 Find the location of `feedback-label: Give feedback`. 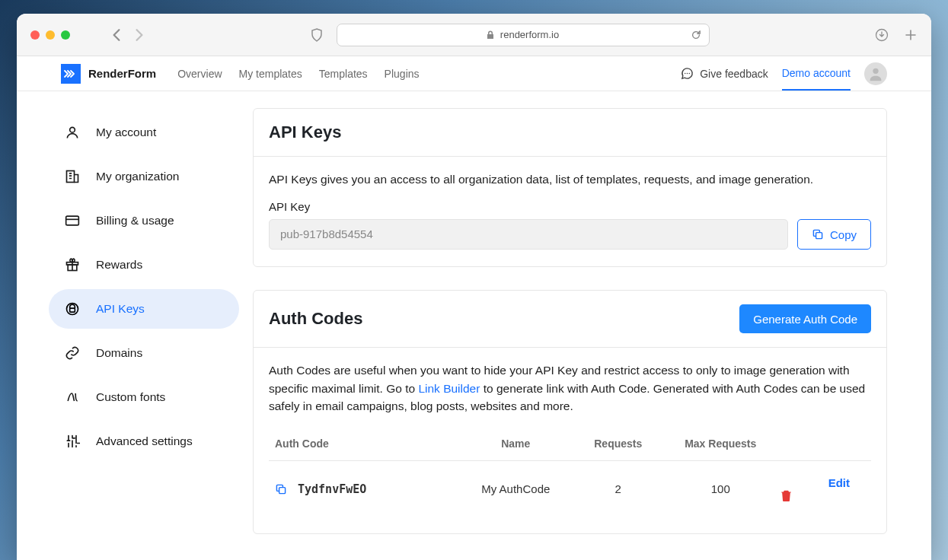

feedback-label: Give feedback is located at coordinates (734, 74).